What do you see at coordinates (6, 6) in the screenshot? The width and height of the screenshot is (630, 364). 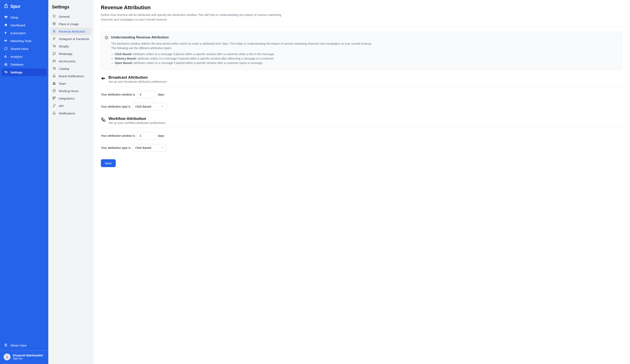 I see `bag-icon` at bounding box center [6, 6].